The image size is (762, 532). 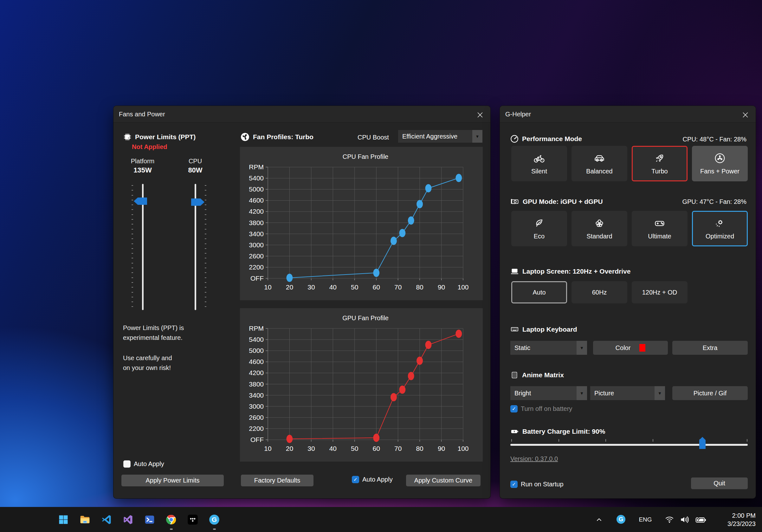 I want to click on power-auto-apply-checkbox, so click(x=127, y=464).